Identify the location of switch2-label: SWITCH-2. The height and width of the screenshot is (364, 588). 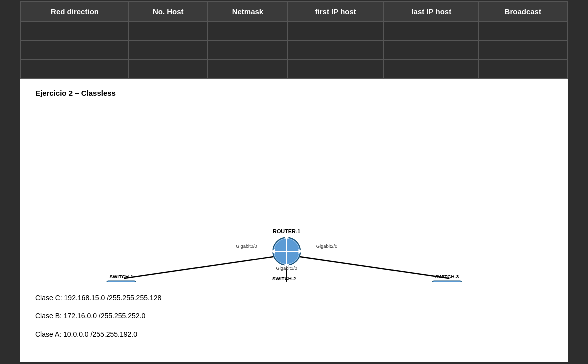
(284, 278).